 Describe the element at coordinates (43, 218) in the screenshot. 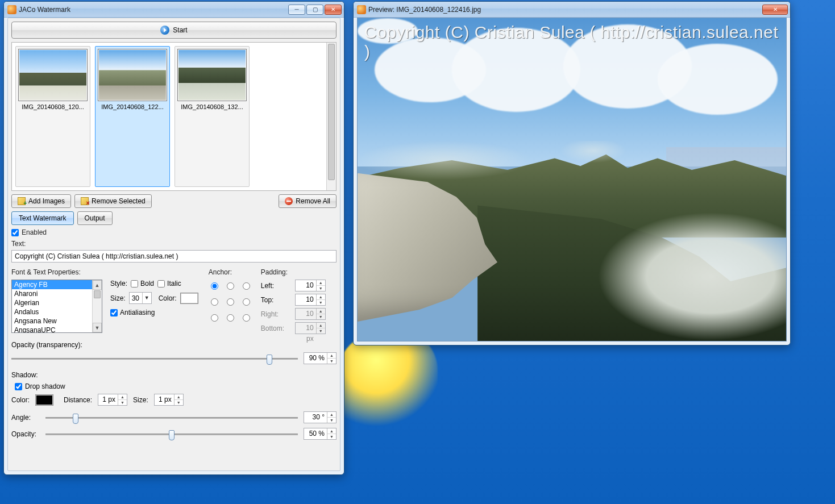

I see `tab-text-watermark: Text Watermark` at that location.